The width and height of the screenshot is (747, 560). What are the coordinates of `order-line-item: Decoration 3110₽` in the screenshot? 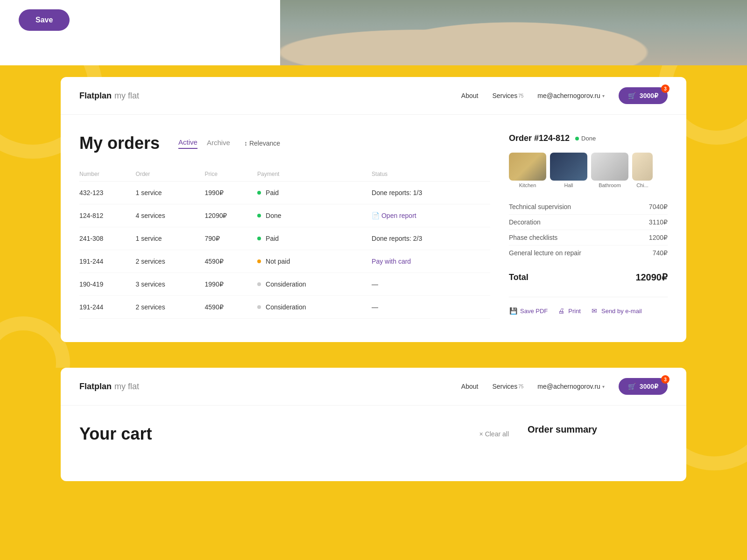 It's located at (588, 222).